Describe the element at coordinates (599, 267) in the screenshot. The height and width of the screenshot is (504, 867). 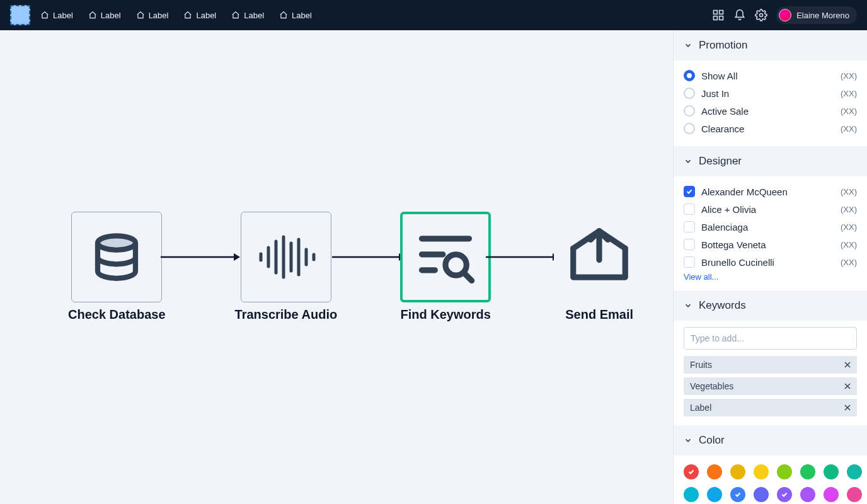
I see `node-send-email: Send Email` at that location.